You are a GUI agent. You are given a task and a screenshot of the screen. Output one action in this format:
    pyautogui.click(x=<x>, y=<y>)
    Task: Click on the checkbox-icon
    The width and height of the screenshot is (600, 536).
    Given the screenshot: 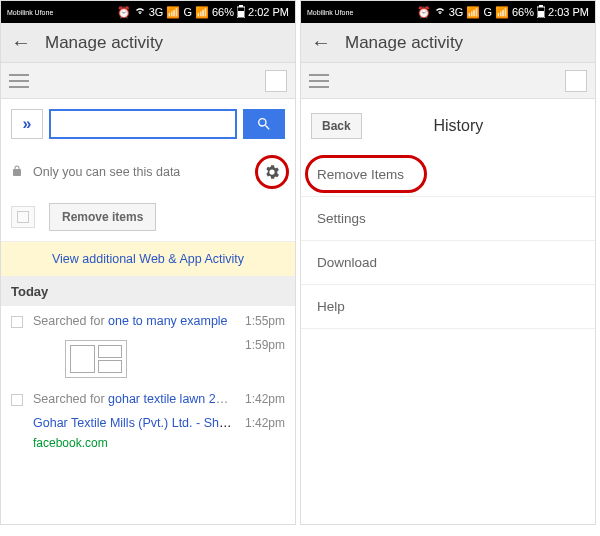 What is the action you would take?
    pyautogui.click(x=23, y=217)
    